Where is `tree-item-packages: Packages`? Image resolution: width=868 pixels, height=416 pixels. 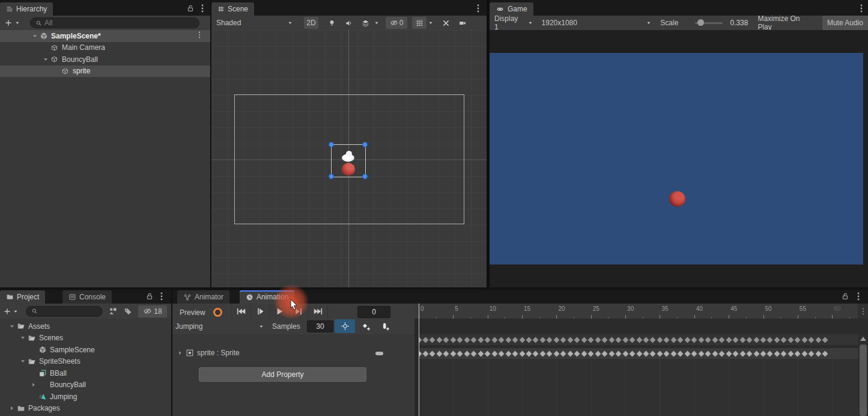 tree-item-packages: Packages is located at coordinates (85, 409).